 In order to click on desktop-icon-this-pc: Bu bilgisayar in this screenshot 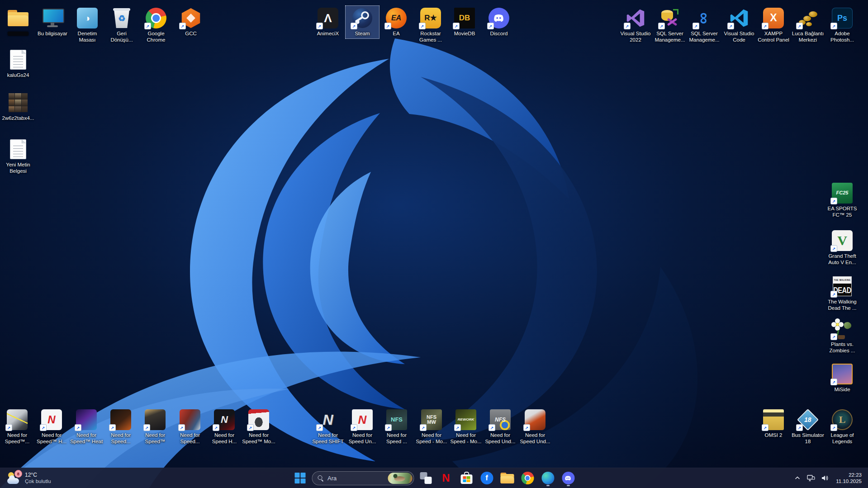, I will do `click(52, 22)`.